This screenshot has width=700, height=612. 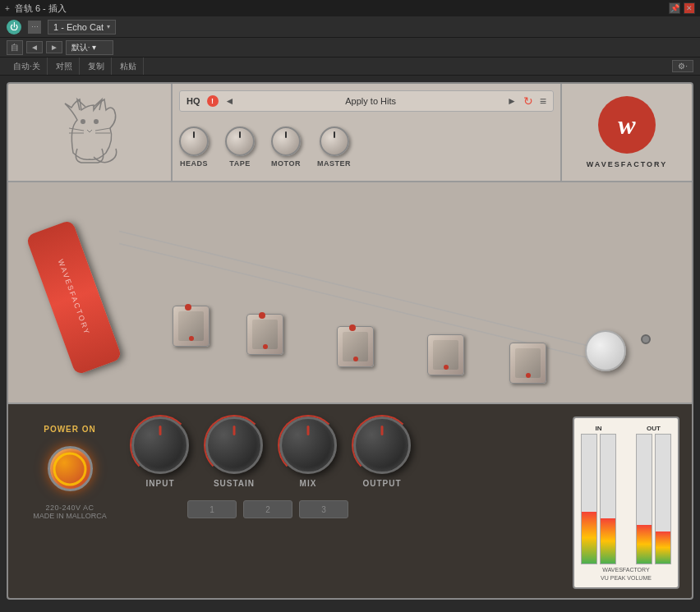 I want to click on heads-knob-item: HEADS, so click(x=194, y=147).